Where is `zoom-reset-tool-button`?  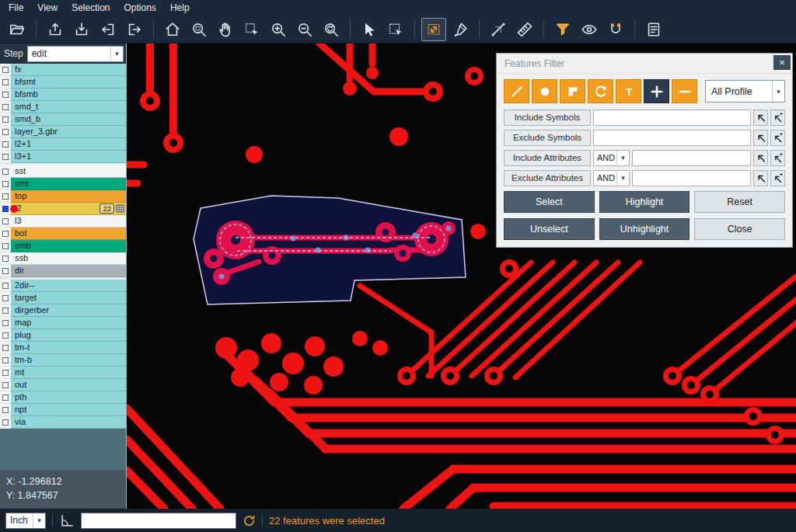 zoom-reset-tool-button is located at coordinates (331, 30).